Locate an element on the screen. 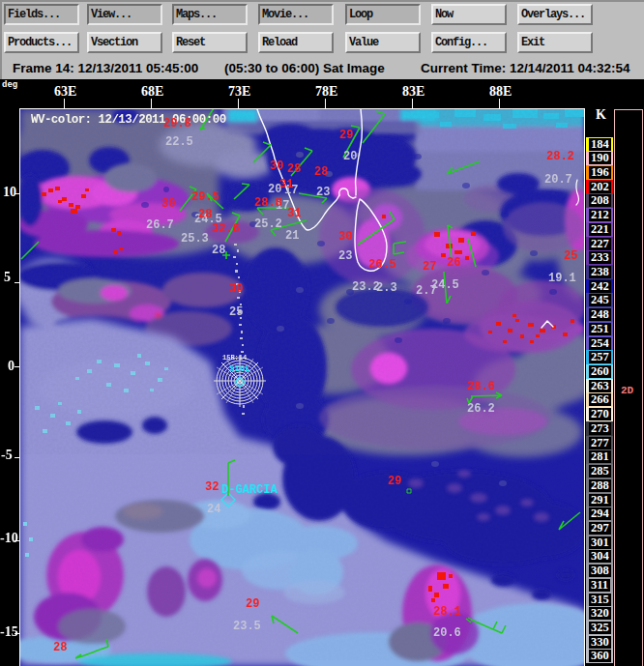 This screenshot has width=644, height=666. svg-text: 28.1 is located at coordinates (447, 612).